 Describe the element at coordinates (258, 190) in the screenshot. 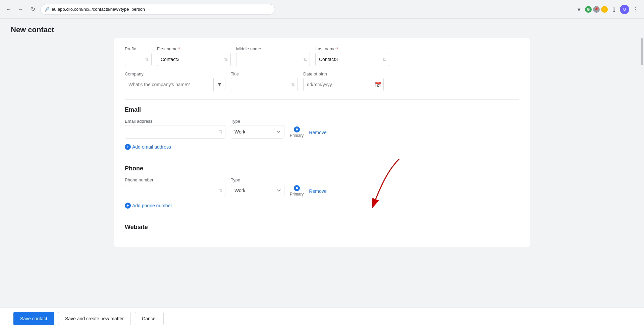

I see `phone-type-select: Work Home Mobile Other` at that location.